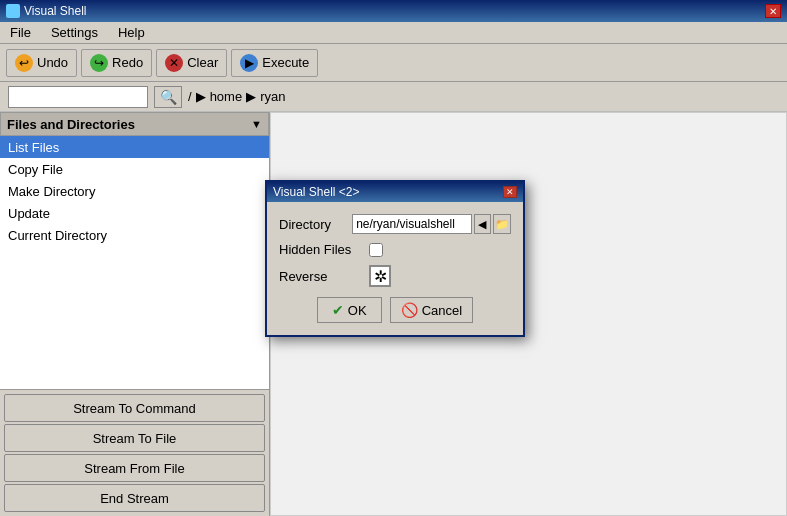 This screenshot has height=516, width=787. What do you see at coordinates (134, 124) in the screenshot?
I see `section-header: Files and Directories ▼` at bounding box center [134, 124].